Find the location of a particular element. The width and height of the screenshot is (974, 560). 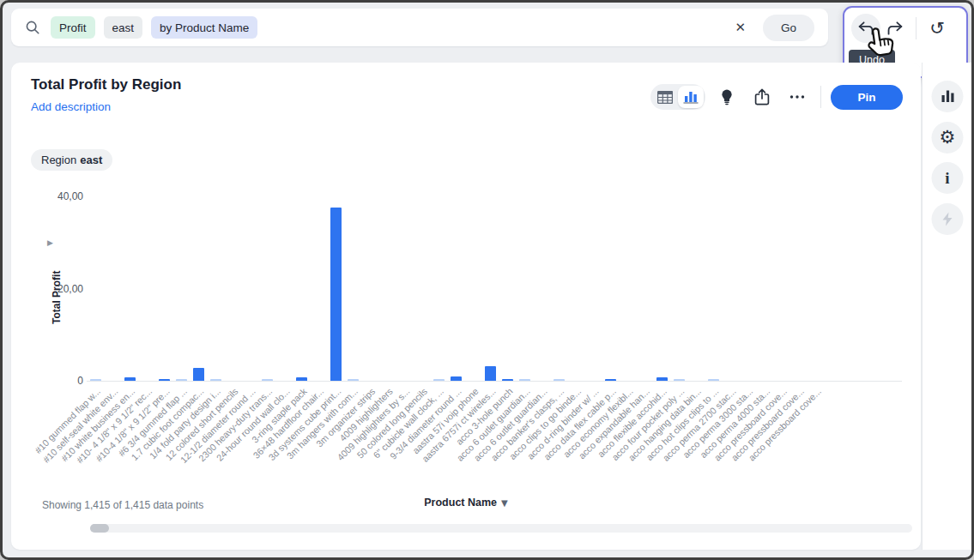

reset-icon: ↺ is located at coordinates (937, 29).